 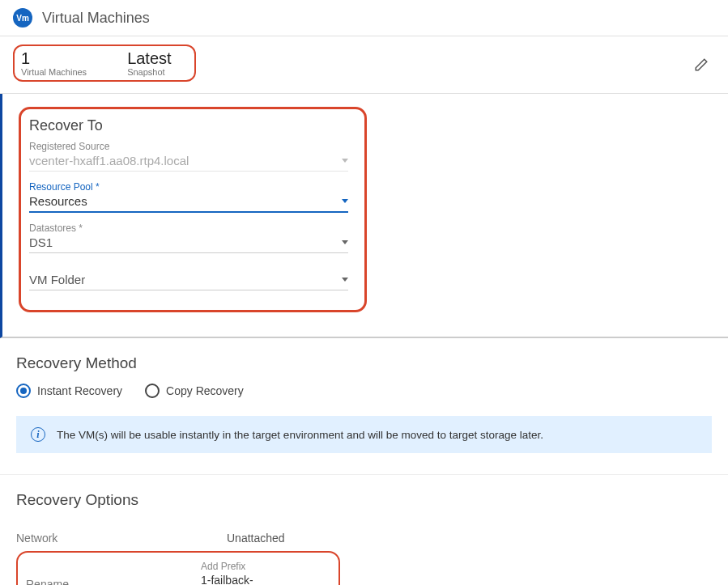 What do you see at coordinates (23, 18) in the screenshot?
I see `vm-icon: Vm` at bounding box center [23, 18].